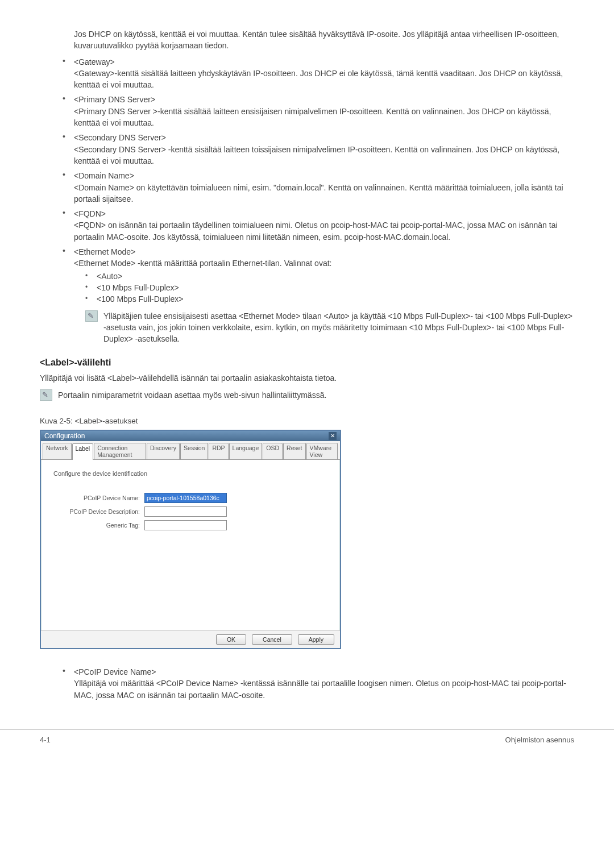 This screenshot has height=868, width=614. Describe the element at coordinates (324, 176) in the screenshot. I see `term-domain-name: <Domain Name>` at that location.